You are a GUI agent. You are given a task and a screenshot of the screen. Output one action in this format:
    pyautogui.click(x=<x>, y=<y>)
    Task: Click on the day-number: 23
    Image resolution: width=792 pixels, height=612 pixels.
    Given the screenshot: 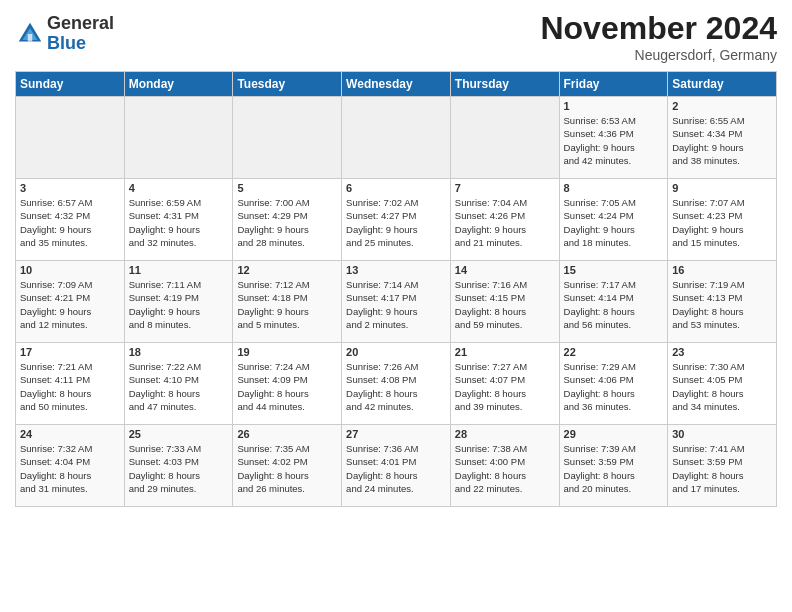 What is the action you would take?
    pyautogui.click(x=722, y=352)
    